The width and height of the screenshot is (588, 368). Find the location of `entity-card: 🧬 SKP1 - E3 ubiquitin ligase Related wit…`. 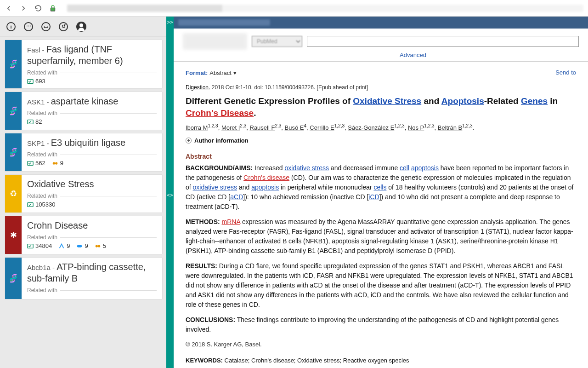

entity-card: 🧬 SKP1 - E3 ubiquitin ligase Related wit… is located at coordinates (84, 152).